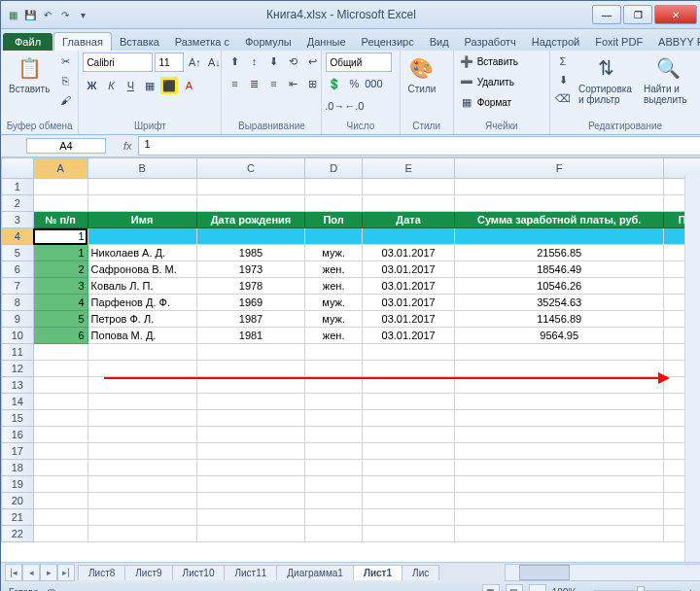  Describe the element at coordinates (18, 270) in the screenshot. I see `row-header: 6` at that location.